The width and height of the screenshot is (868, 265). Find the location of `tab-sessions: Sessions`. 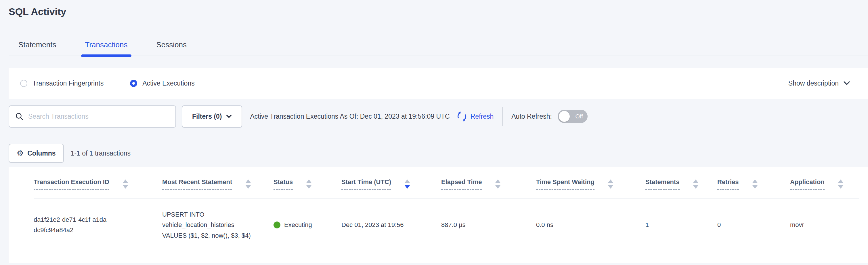

tab-sessions: Sessions is located at coordinates (172, 48).